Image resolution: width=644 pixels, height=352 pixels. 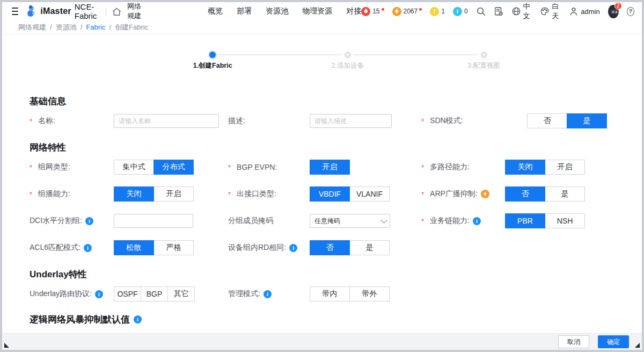 I want to click on description-label: 描述:, so click(x=269, y=121).